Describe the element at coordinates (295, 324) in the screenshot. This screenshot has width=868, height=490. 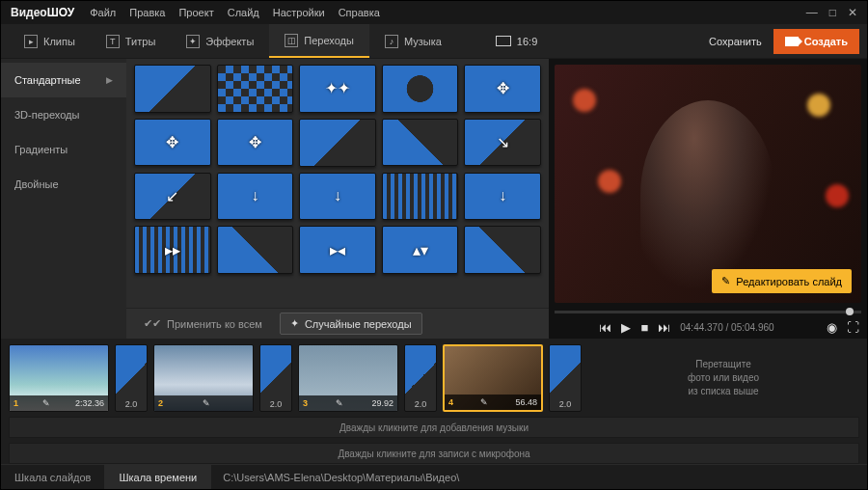
I see `wand-icon: ✦` at that location.